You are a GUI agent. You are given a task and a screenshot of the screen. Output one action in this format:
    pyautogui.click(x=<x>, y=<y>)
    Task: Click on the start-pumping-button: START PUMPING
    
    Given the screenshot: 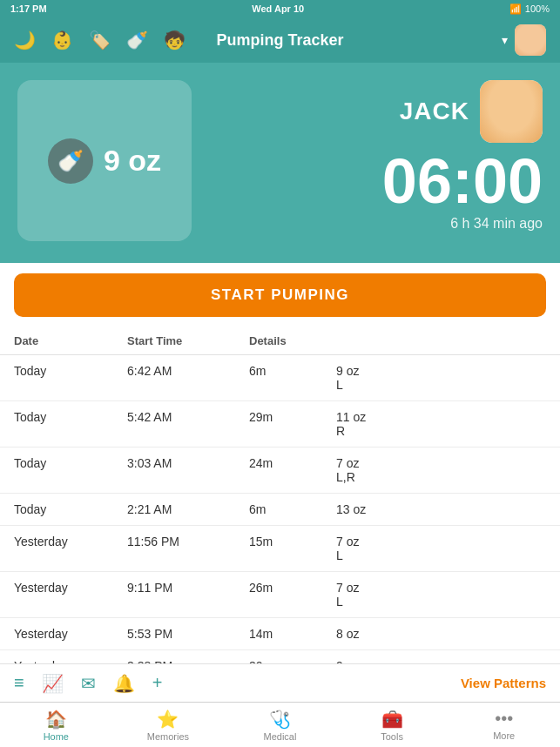 What is the action you would take?
    pyautogui.click(x=280, y=295)
    